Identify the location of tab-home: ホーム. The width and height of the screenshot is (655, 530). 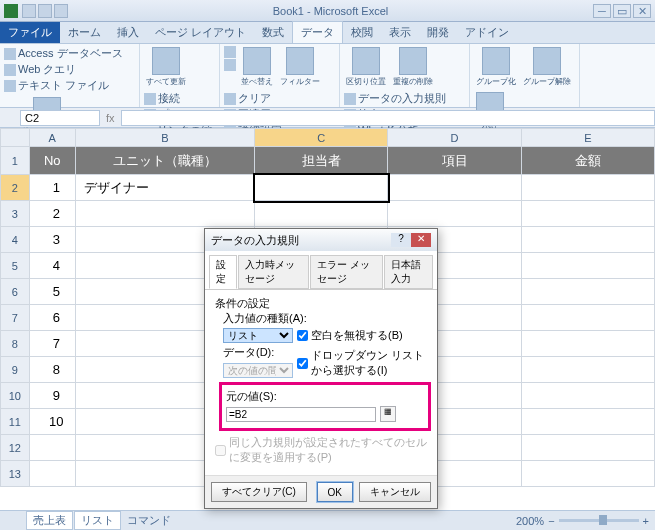
(84, 32).